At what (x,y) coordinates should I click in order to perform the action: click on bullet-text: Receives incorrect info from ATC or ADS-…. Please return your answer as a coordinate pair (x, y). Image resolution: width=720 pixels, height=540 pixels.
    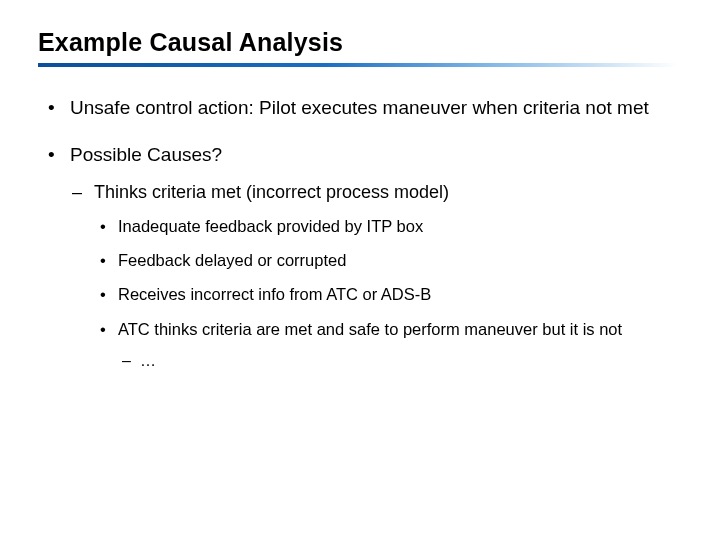
    Looking at the image, I should click on (274, 294).